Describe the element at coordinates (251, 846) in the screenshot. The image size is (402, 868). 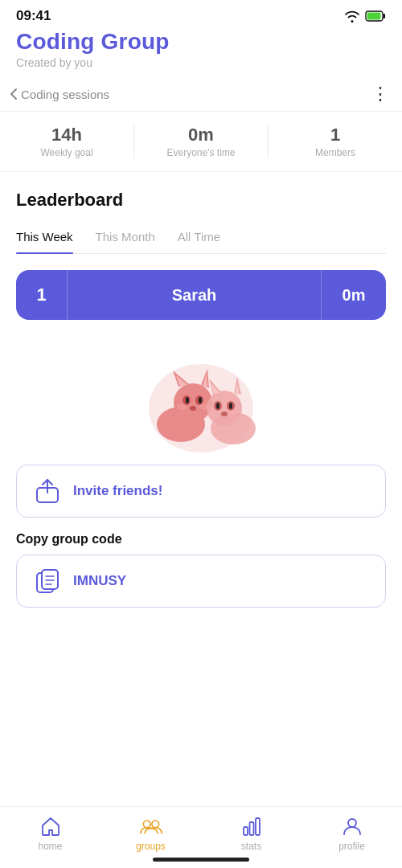
I see `nav-stats-label: stats` at that location.